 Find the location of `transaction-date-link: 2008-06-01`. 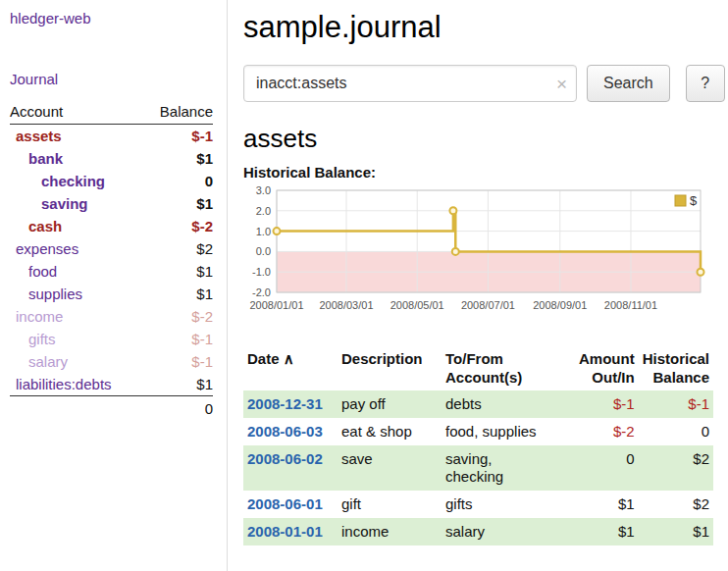

transaction-date-link: 2008-06-01 is located at coordinates (285, 504).